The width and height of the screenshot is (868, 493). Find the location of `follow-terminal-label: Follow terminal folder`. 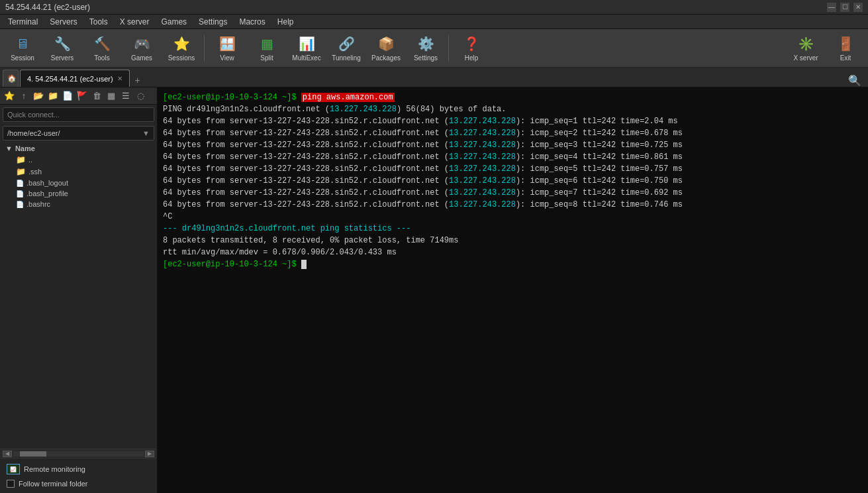

follow-terminal-label: Follow terminal folder is located at coordinates (53, 484).